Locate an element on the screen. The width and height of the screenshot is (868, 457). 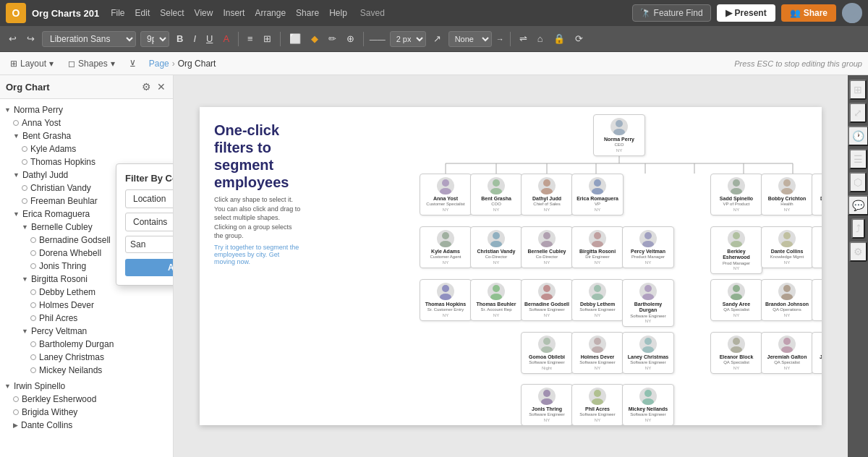
tree-node-kyle-adams: Kyle Adams is located at coordinates (95, 149).